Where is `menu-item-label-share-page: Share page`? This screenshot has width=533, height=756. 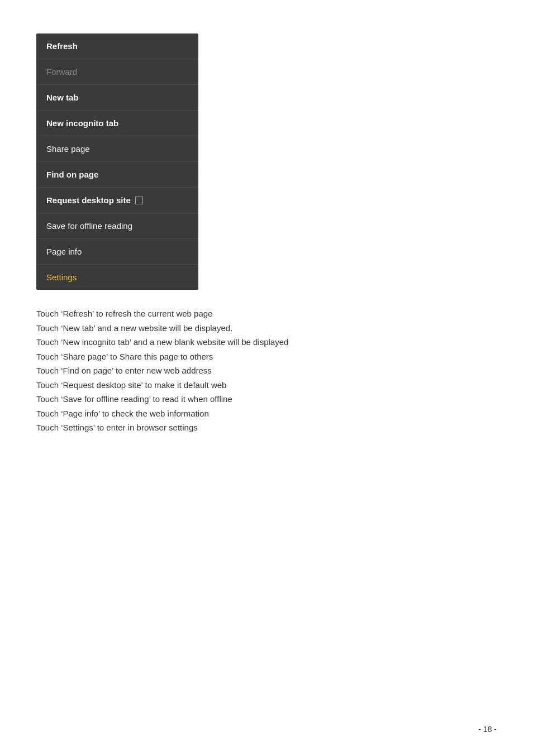 menu-item-label-share-page: Share page is located at coordinates (68, 149).